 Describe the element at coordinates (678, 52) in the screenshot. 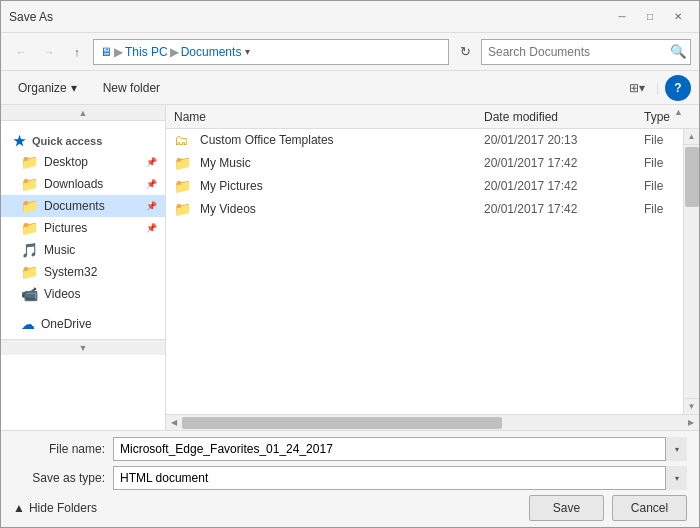

I see `search-button: 🔍` at that location.